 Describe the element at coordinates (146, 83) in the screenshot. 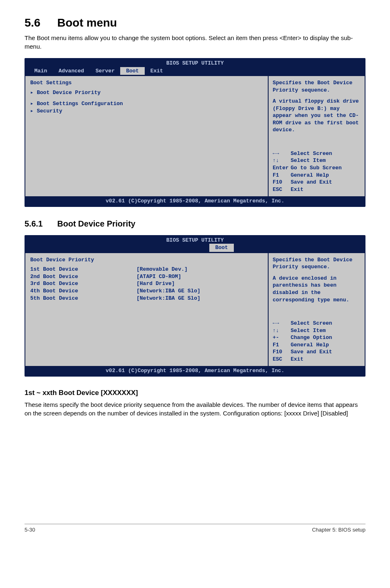

I see `boot-settings-title: Boot Settings` at that location.